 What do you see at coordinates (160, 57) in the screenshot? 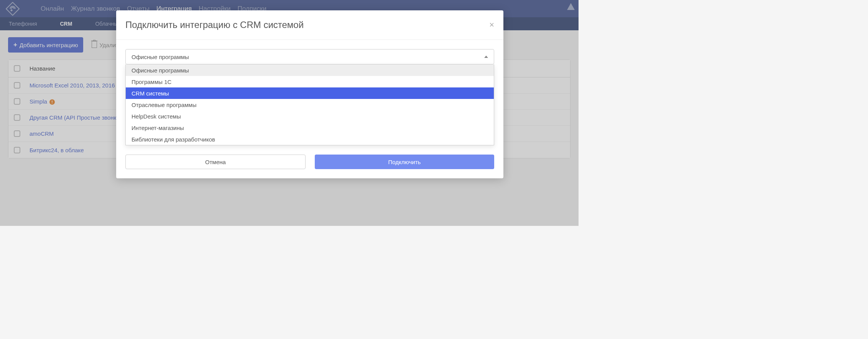
I see `category-select-label: Офисные программы` at bounding box center [160, 57].